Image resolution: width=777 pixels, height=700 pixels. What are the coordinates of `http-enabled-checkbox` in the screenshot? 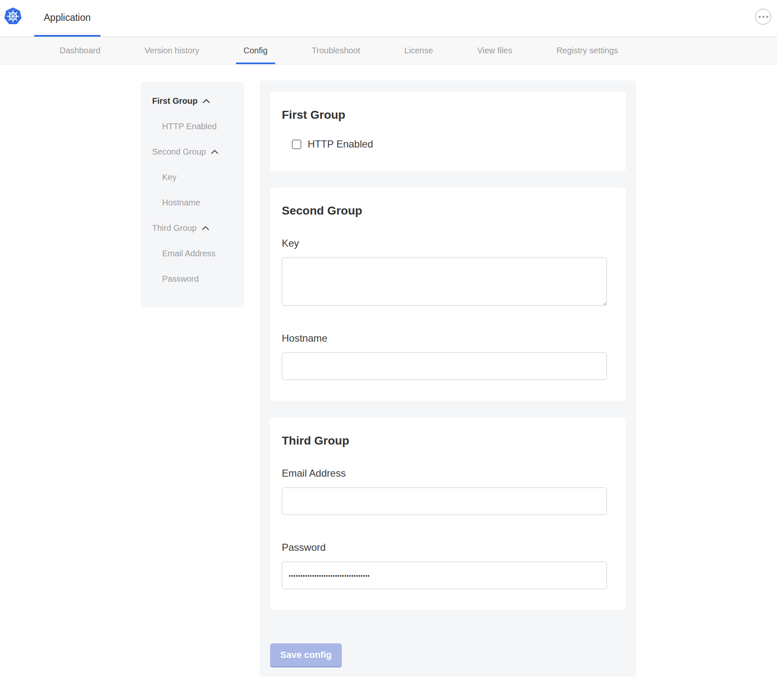 It's located at (297, 144).